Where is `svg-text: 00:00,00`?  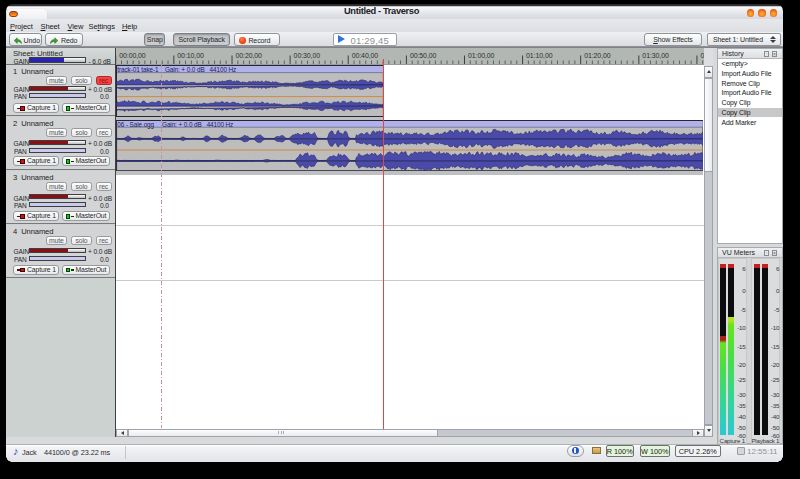
svg-text: 00:00,00 is located at coordinates (132, 56).